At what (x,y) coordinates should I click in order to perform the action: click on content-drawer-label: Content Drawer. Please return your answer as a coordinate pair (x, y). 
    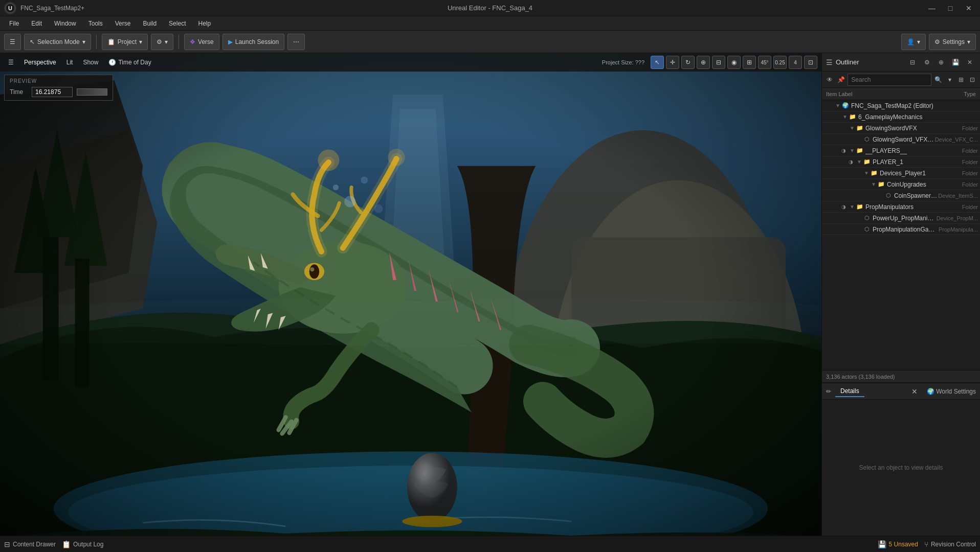
    Looking at the image, I should click on (34, 544).